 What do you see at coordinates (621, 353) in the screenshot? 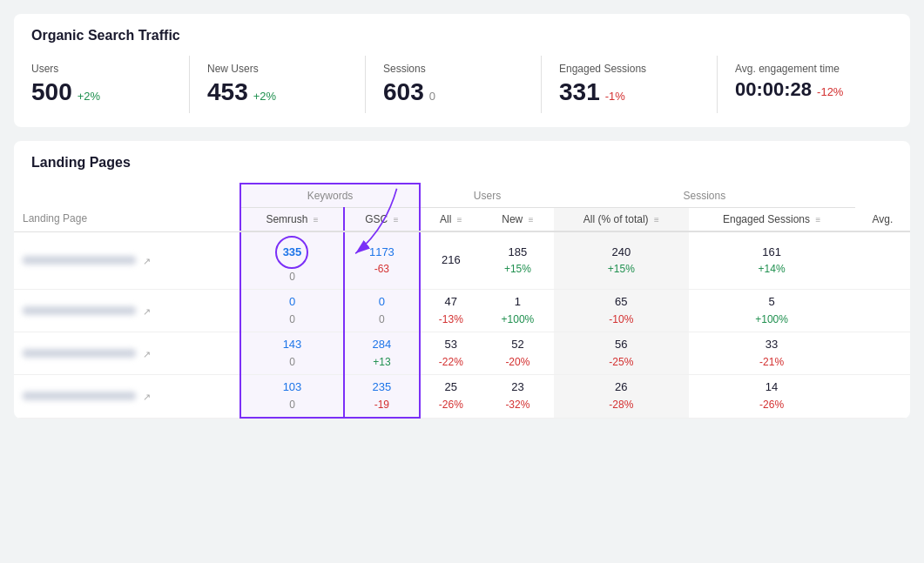
I see `sessions-all-pct-cell-3: 56 -25%` at bounding box center [621, 353].